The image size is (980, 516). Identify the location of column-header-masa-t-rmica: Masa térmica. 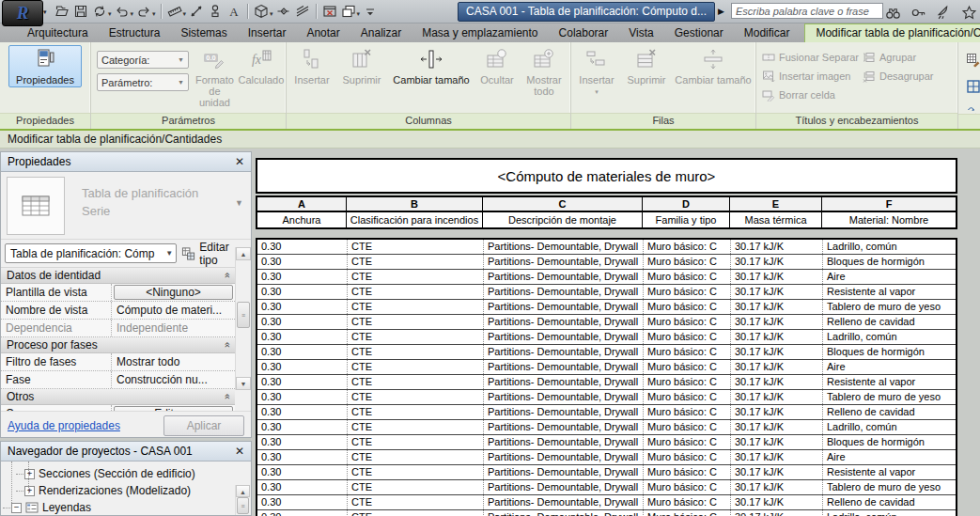
(776, 220).